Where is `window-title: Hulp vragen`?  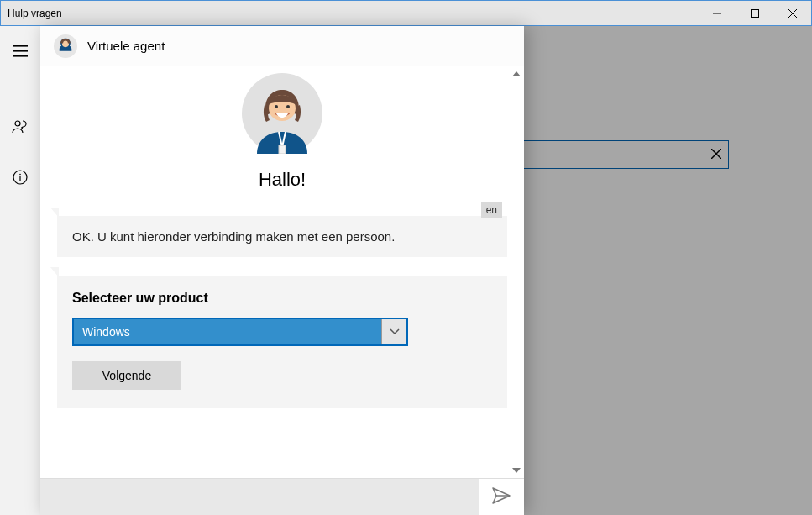
window-title: Hulp vragen is located at coordinates (35, 13).